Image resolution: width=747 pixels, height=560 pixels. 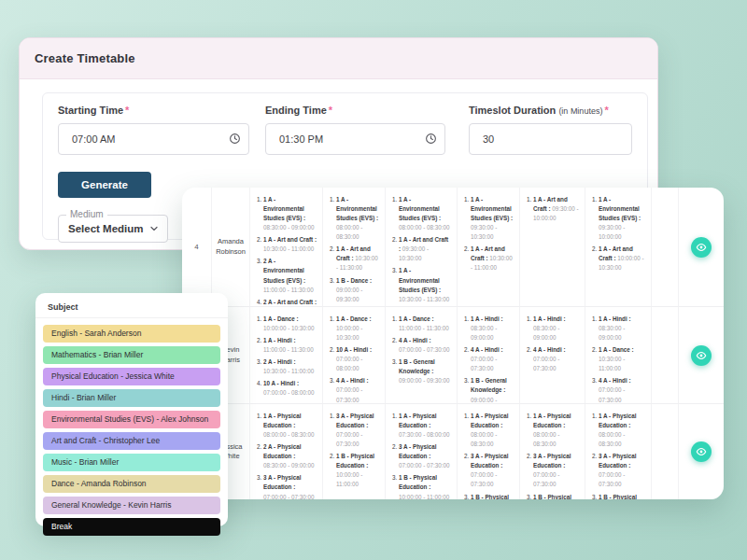 What do you see at coordinates (288, 388) in the screenshot?
I see `schedule-entry: 4. 10 A - Hindi : 07:00:00 - 08:00:00` at bounding box center [288, 388].